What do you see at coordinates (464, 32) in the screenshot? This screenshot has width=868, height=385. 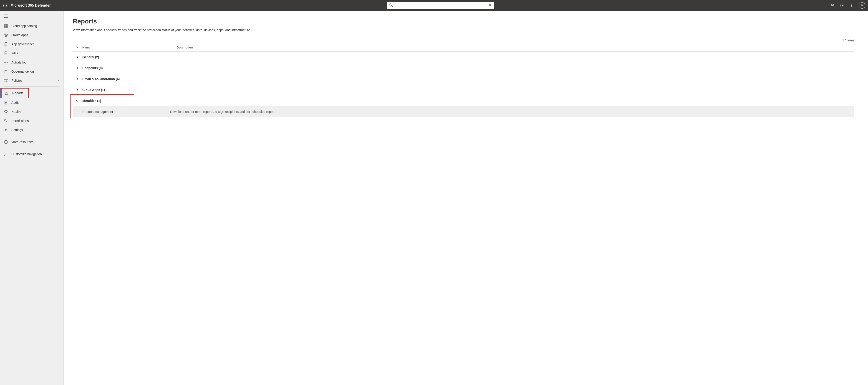 I see `page-subtitle: View information about security trends a…` at bounding box center [464, 32].